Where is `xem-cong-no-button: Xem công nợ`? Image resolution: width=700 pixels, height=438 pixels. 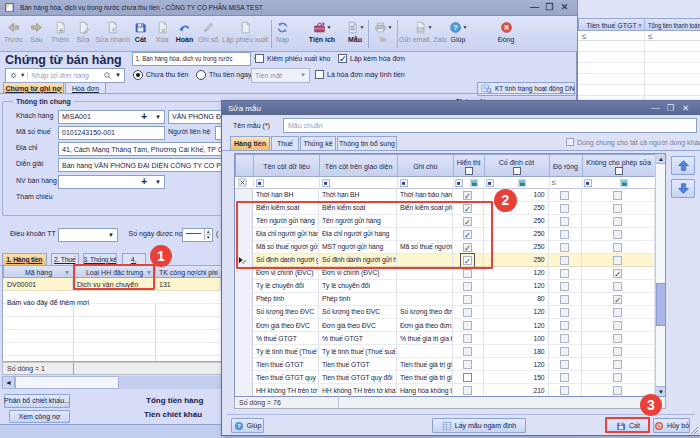 xem-cong-no-button: Xem công nợ is located at coordinates (40, 417).